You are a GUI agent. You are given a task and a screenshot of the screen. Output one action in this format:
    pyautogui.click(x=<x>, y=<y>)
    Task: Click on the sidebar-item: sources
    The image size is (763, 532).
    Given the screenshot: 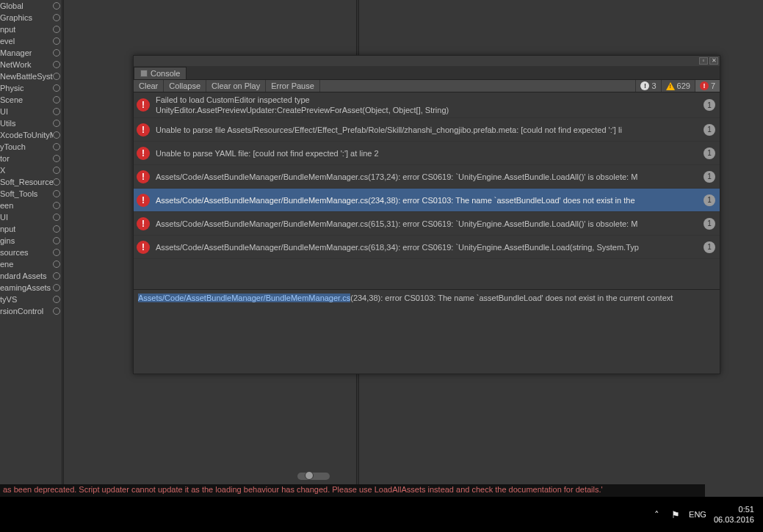 What is the action you would take?
    pyautogui.click(x=31, y=252)
    